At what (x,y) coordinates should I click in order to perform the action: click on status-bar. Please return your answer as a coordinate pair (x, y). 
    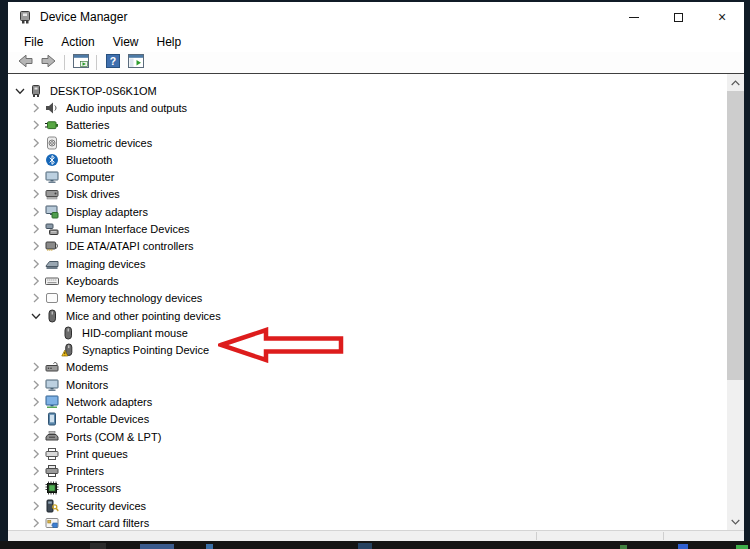
    Looking at the image, I should click on (376, 536).